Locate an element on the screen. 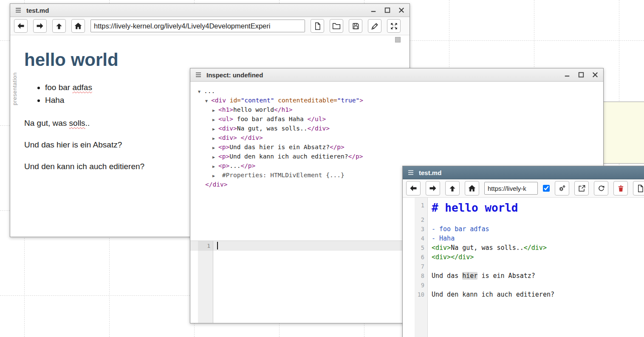 Image resolution: width=644 pixels, height=337 pixels. code-line: 2 is located at coordinates (523, 220).